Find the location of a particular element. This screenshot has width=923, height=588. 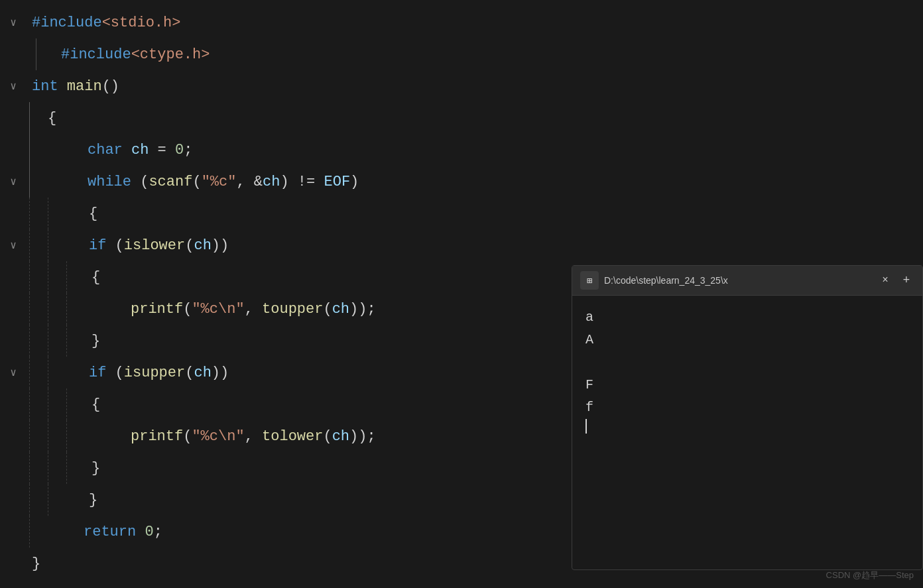

line-content-12: if (isupper(ch)) is located at coordinates (143, 373).